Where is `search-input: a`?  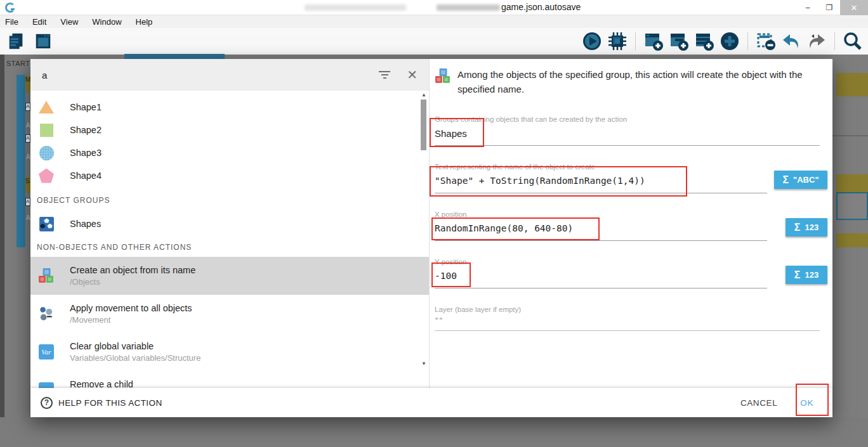
search-input: a is located at coordinates (209, 75).